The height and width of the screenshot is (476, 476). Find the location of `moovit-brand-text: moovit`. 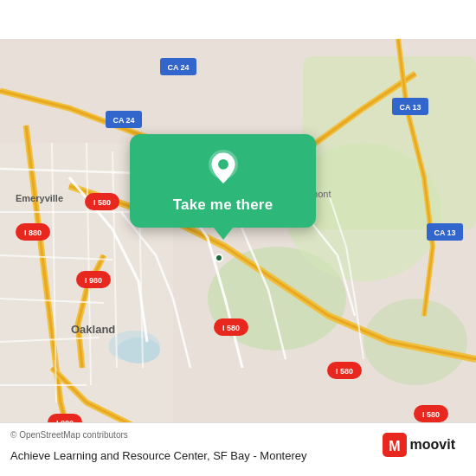

moovit-brand-text: moovit is located at coordinates (433, 445).